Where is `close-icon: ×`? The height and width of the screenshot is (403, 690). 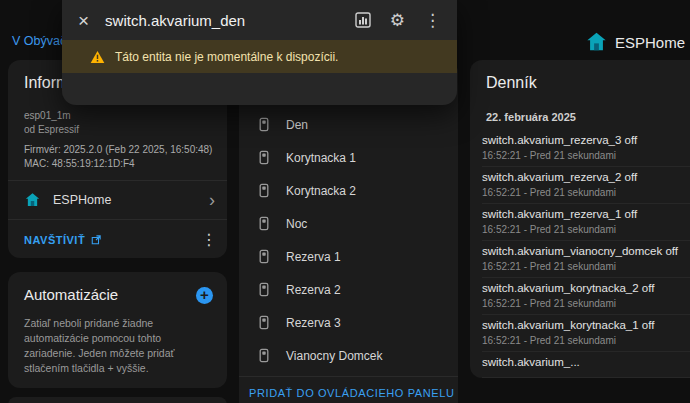
close-icon: × is located at coordinates (84, 20).